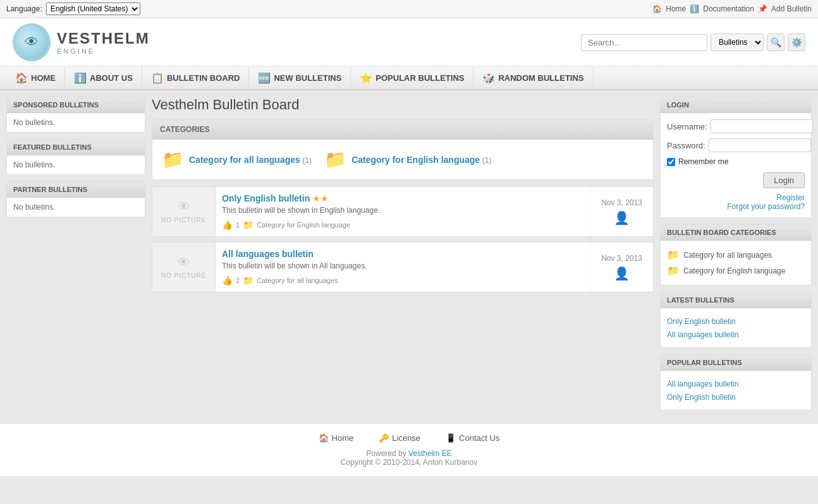 The width and height of the screenshot is (818, 504). What do you see at coordinates (737, 42) in the screenshot?
I see `search-type-select: Bulletins` at bounding box center [737, 42].